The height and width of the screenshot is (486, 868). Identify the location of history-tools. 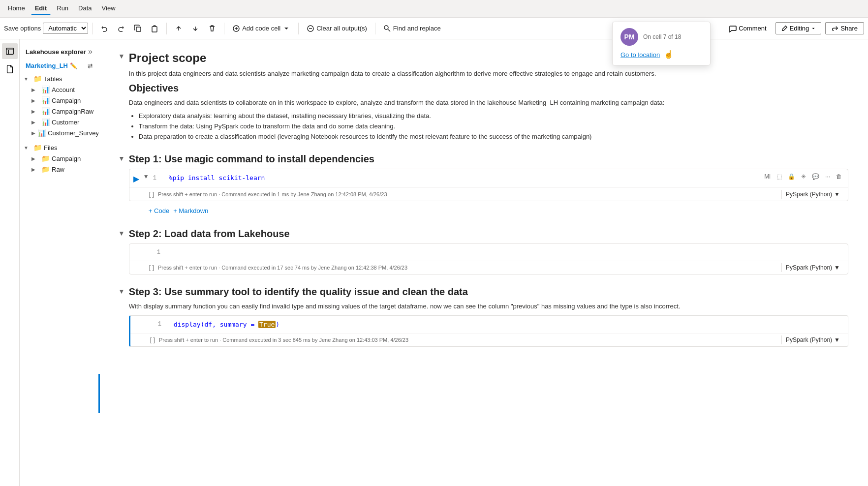
(129, 29).